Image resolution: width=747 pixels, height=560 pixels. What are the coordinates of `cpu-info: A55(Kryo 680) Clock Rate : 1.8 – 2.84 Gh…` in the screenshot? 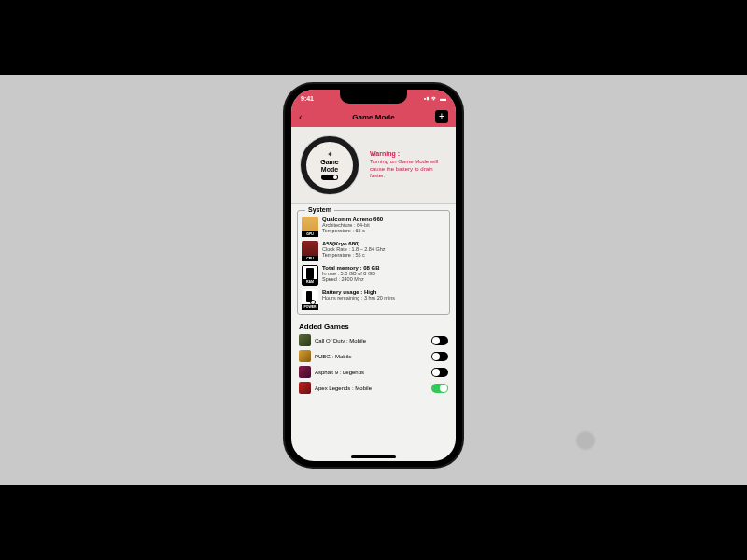 It's located at (384, 249).